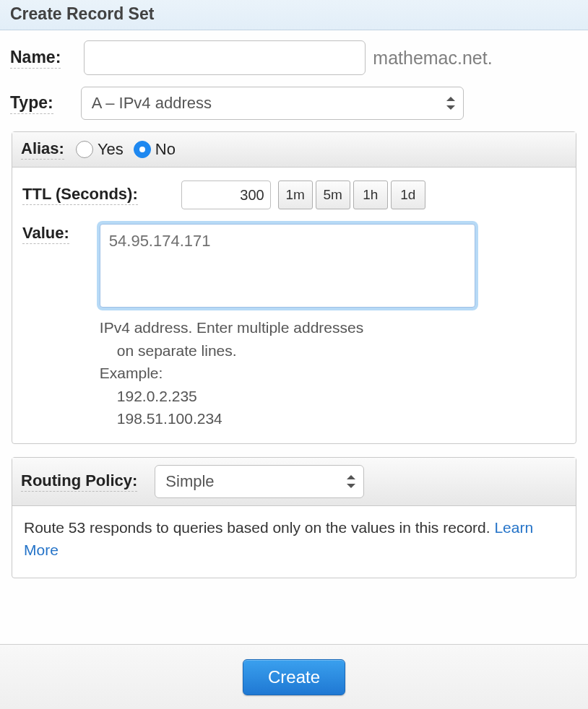  I want to click on name-label: Name:, so click(35, 58).